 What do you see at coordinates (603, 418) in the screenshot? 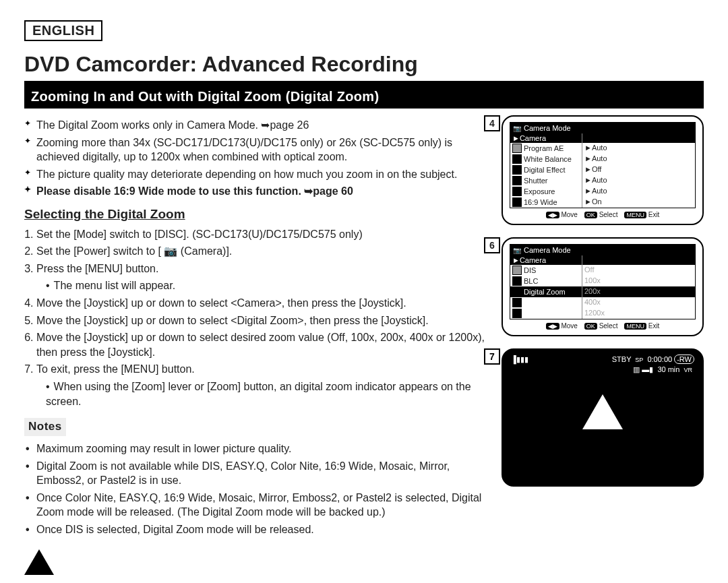
I see `lcd-screenshot-7: 7 ▐▮▮▮ STBY SP 0:00:00 -RW ▥ ▬▮ 30 min V…` at bounding box center [603, 418].